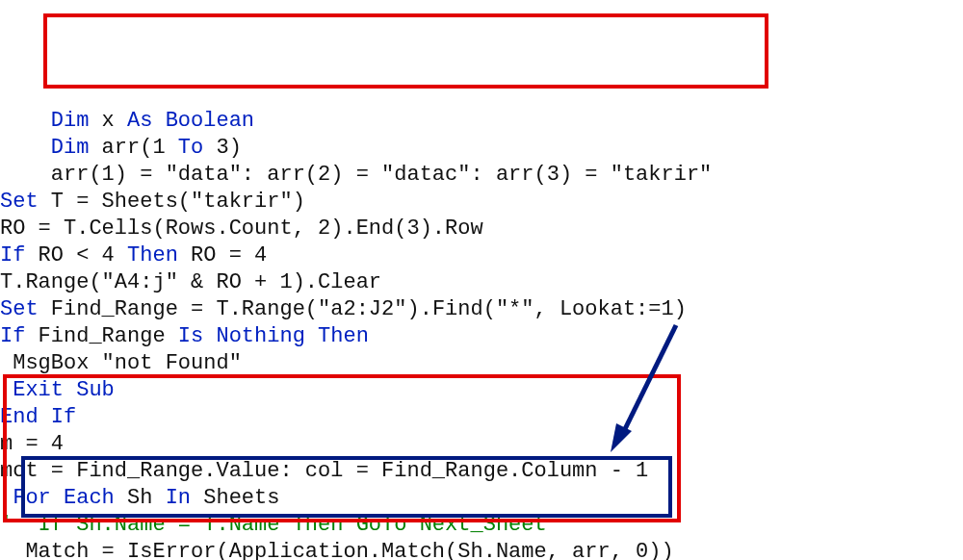 The width and height of the screenshot is (963, 560). What do you see at coordinates (76, 256) in the screenshot?
I see `code-token: RO < 4` at bounding box center [76, 256].